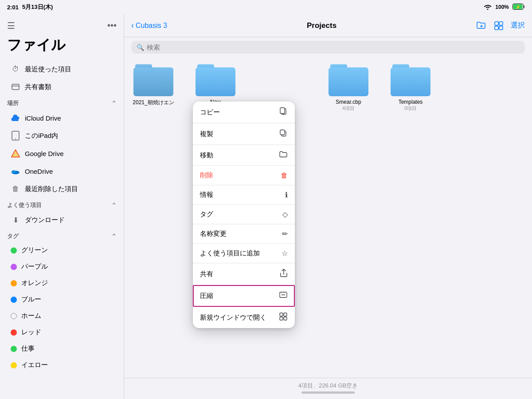 The height and width of the screenshot is (399, 532). I want to click on sidebar-toggle-icon: ☰, so click(11, 26).